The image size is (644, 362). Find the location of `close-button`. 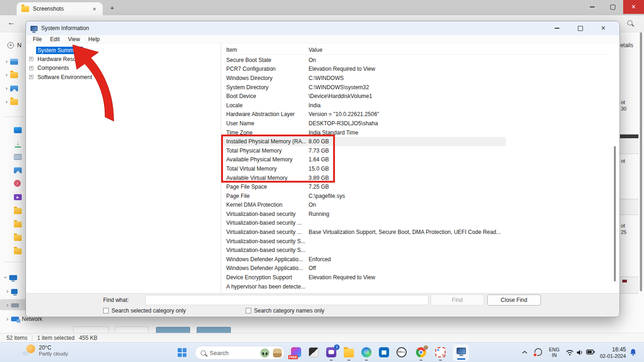

close-button is located at coordinates (603, 28).